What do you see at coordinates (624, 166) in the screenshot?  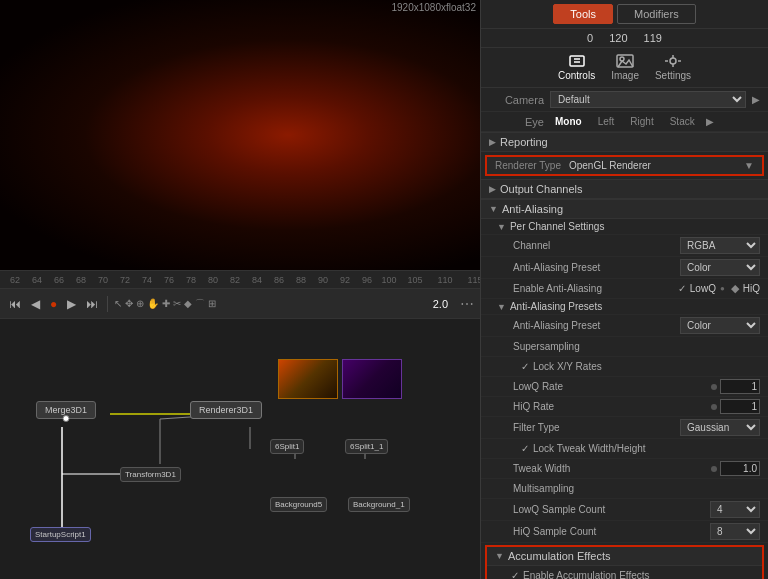 I see `renderer-type-row: Renderer Type OpenGL Renderer ▼` at bounding box center [624, 166].